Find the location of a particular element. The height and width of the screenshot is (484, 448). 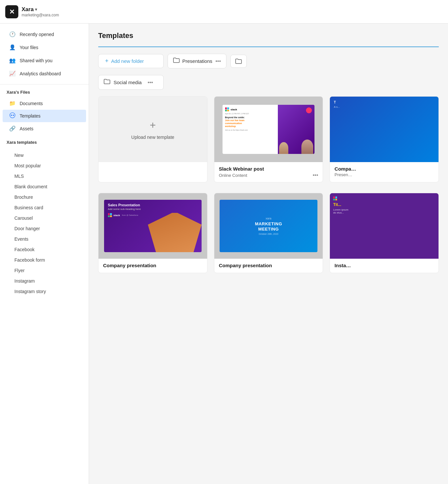

analytics-icon: 📈 is located at coordinates (12, 73).